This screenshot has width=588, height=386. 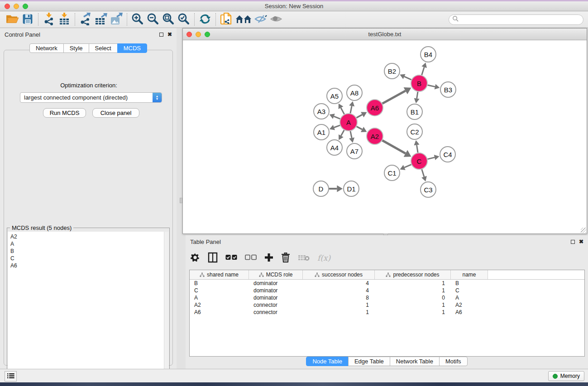 I want to click on tab-motifs: Motifs, so click(x=454, y=361).